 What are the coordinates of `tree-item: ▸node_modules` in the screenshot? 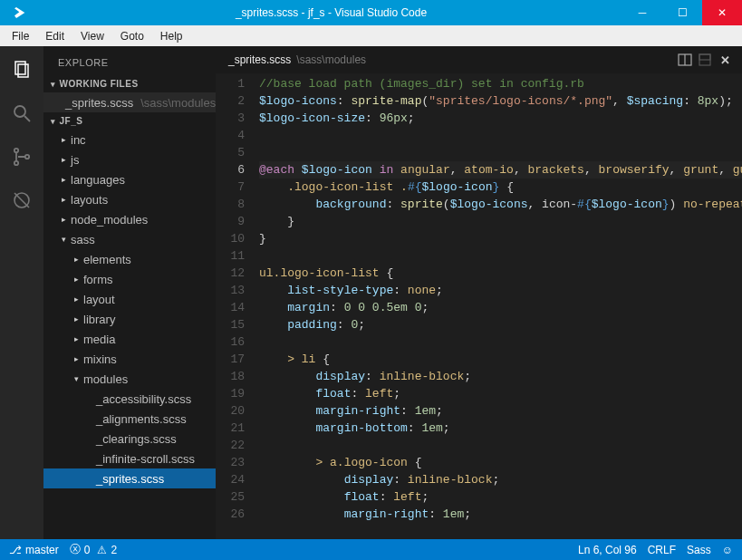 It's located at (130, 219).